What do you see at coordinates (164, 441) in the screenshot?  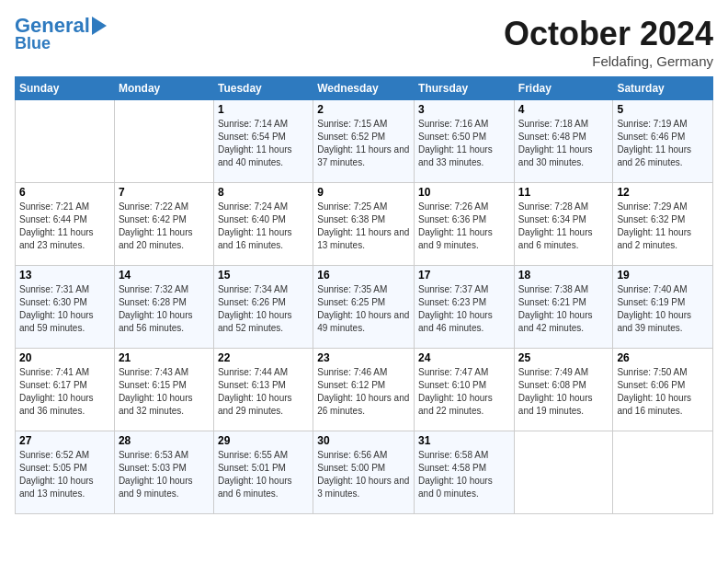 I see `day-number: 28` at bounding box center [164, 441].